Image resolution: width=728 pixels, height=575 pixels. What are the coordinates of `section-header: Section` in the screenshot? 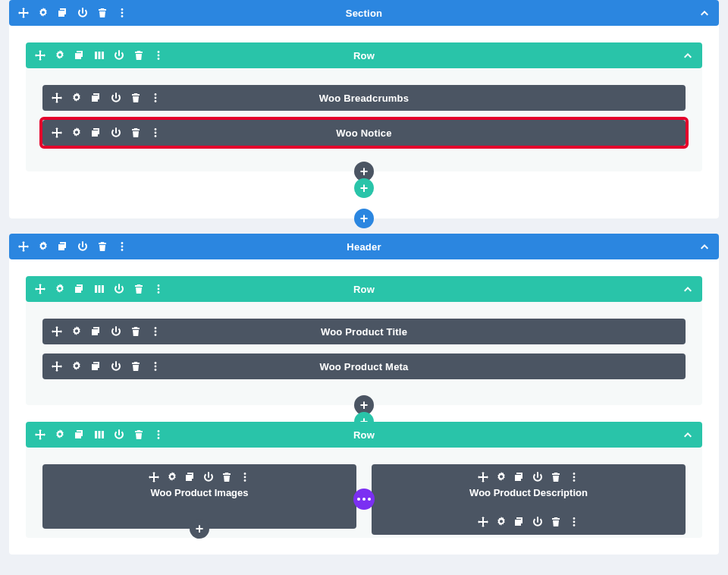 It's located at (364, 13).